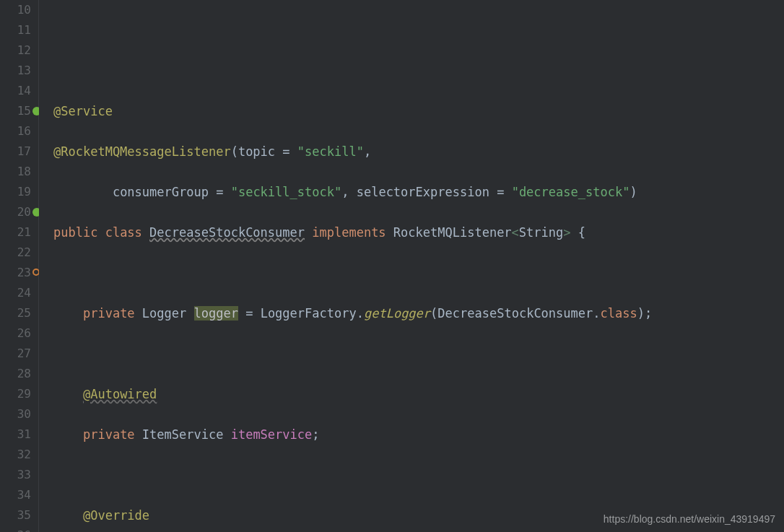 The width and height of the screenshot is (784, 532). Describe the element at coordinates (25, 131) in the screenshot. I see `line-number: 16` at that location.